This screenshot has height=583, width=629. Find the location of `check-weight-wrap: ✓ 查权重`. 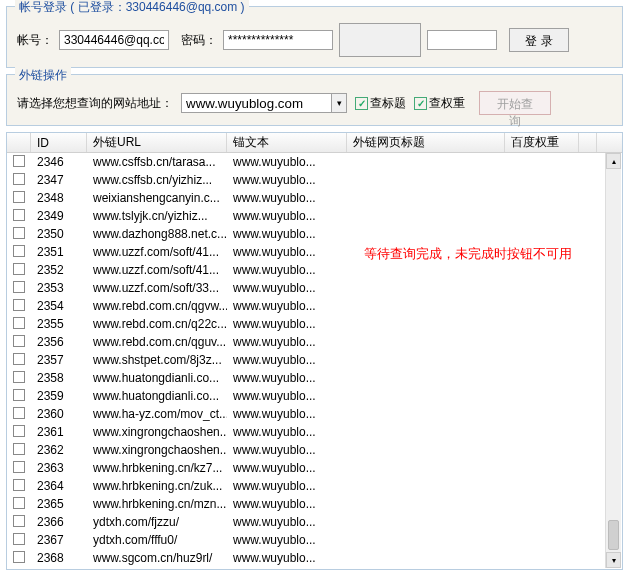

check-weight-wrap: ✓ 查权重 is located at coordinates (440, 104).